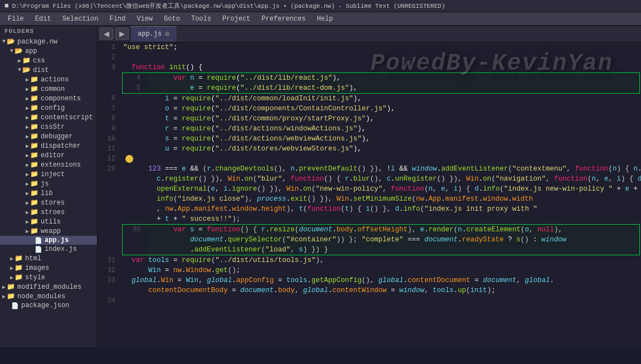 The width and height of the screenshot is (641, 364). I want to click on menu-item-edit: Edit, so click(43, 19).